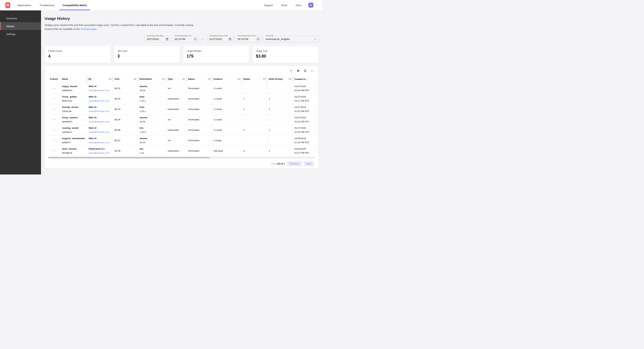 This screenshot has height=349, width=644. What do you see at coordinates (307, 79) in the screenshot?
I see `sort-desc-icon: ↓` at bounding box center [307, 79].